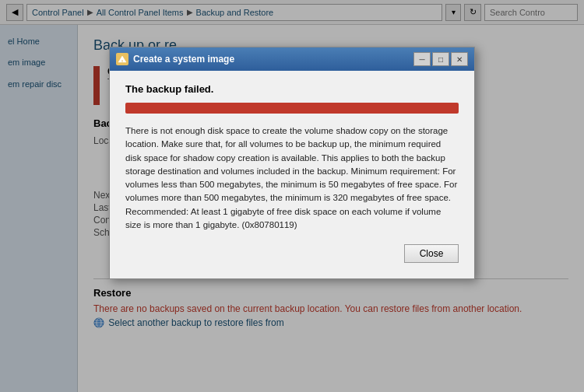  What do you see at coordinates (441, 59) in the screenshot?
I see `modal-controls: ─ □ ✕` at bounding box center [441, 59].